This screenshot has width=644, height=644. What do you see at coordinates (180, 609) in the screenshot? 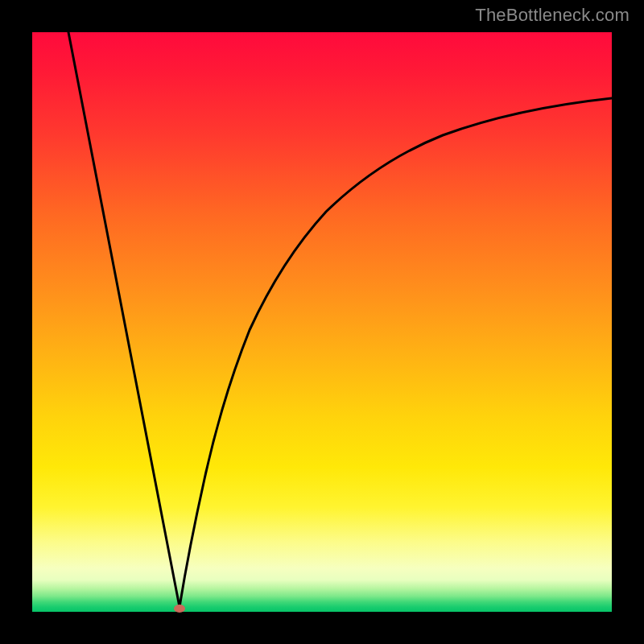
I see `optimal-point-marker` at bounding box center [180, 609].